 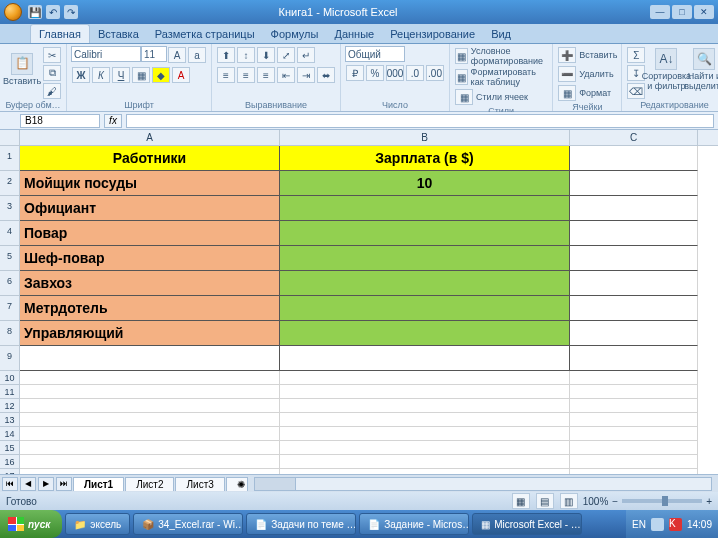 What do you see at coordinates (150, 158) in the screenshot?
I see `cell: Работники` at bounding box center [150, 158].